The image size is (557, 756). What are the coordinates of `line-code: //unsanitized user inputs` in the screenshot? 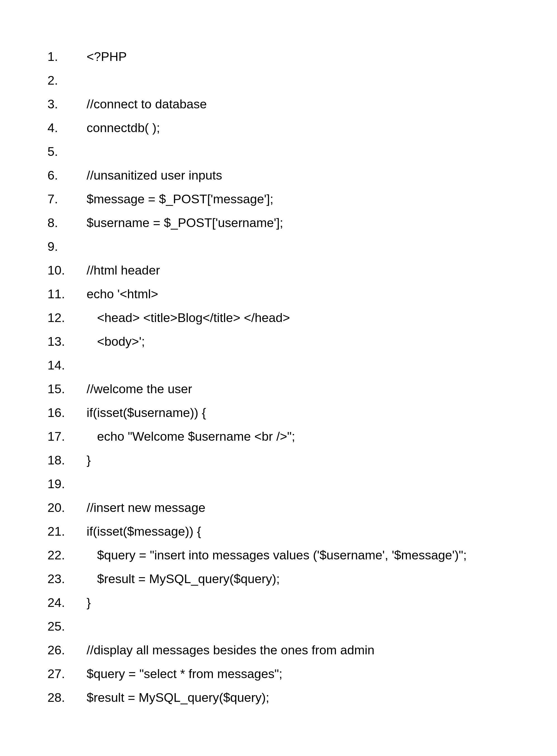 It's located at (276, 175).